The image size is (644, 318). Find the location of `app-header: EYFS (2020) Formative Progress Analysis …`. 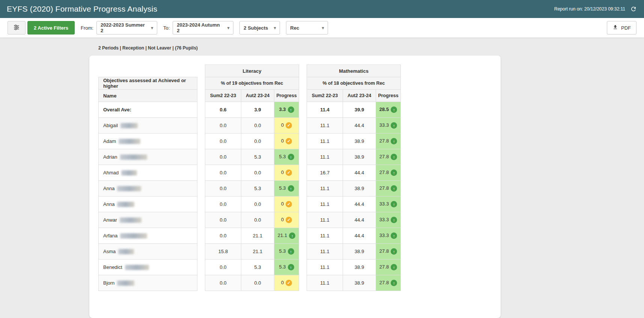

app-header: EYFS (2020) Formative Progress Analysis … is located at coordinates (322, 9).